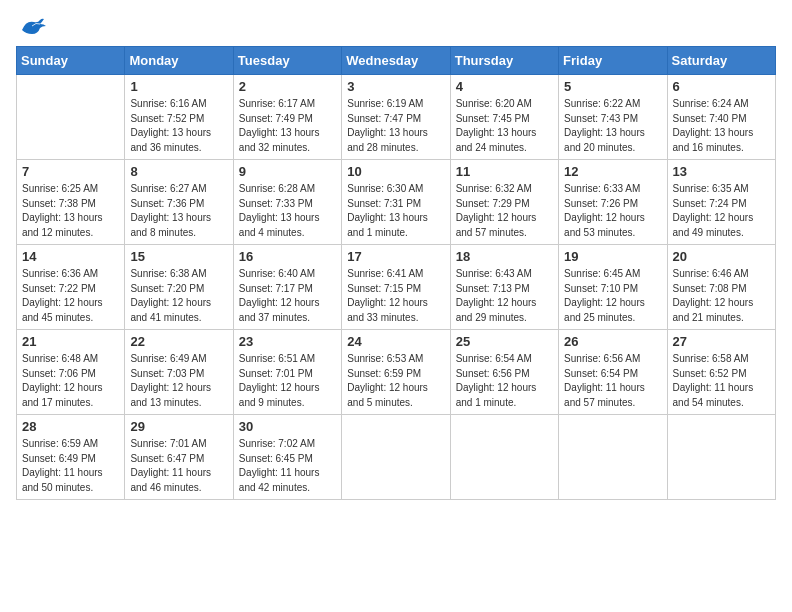 This screenshot has height=612, width=792. What do you see at coordinates (613, 61) in the screenshot?
I see `calendar-header-friday: Friday` at bounding box center [613, 61].